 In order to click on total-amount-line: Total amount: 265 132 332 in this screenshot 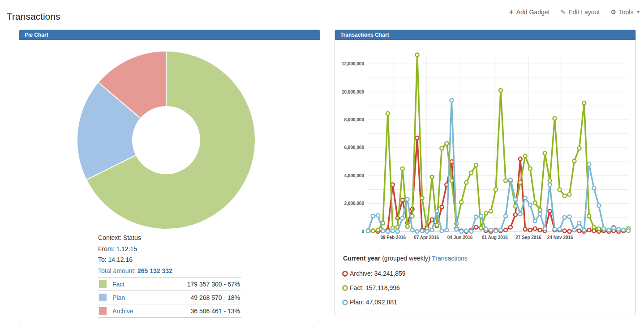, I will do `click(209, 271)`.